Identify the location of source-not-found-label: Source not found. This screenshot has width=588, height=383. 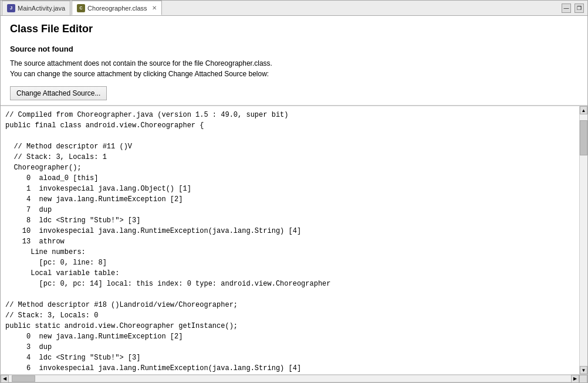
(294, 49).